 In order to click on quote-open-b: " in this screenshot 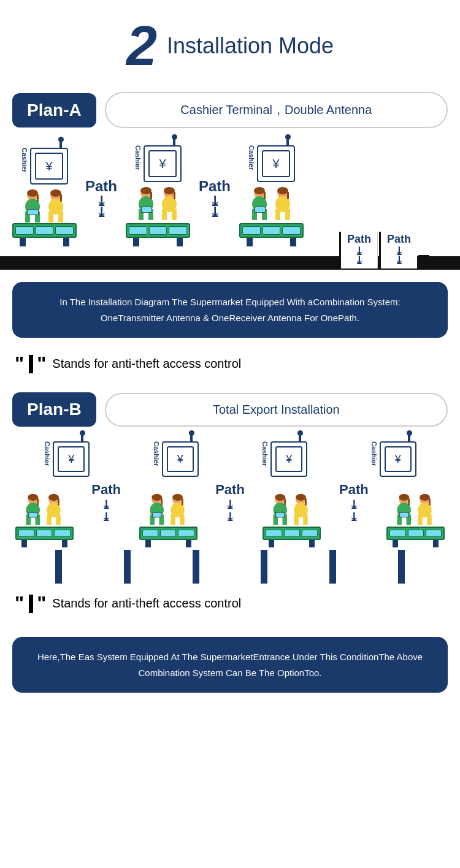, I will do `click(20, 603)`.